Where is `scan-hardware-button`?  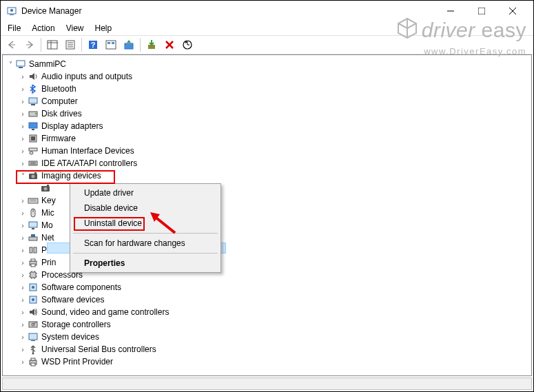 scan-hardware-button is located at coordinates (187, 45).